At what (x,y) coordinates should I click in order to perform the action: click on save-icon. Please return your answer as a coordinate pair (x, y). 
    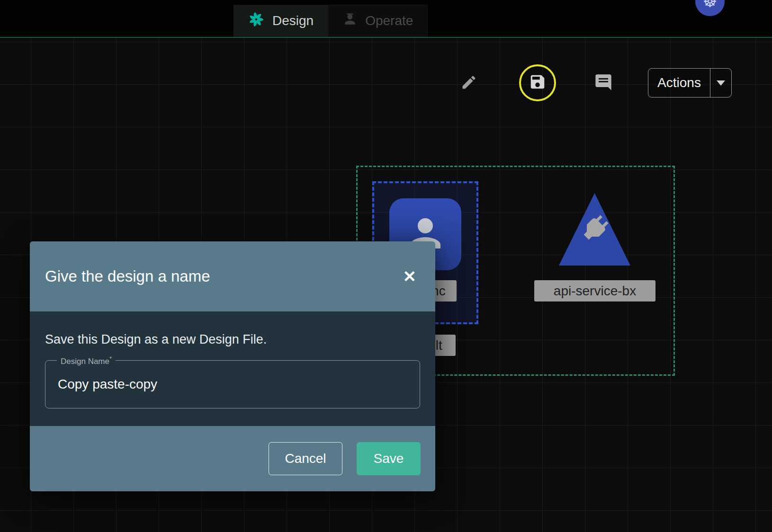
    Looking at the image, I should click on (538, 83).